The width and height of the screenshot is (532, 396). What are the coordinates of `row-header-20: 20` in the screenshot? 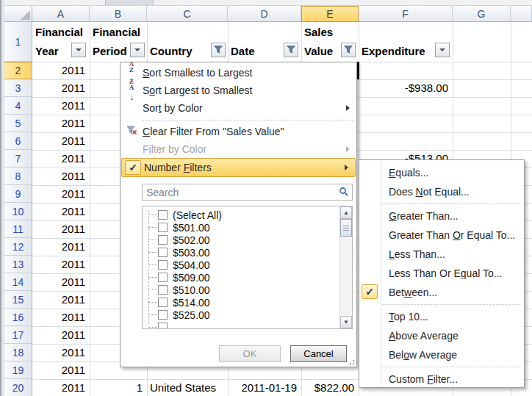 It's located at (18, 388).